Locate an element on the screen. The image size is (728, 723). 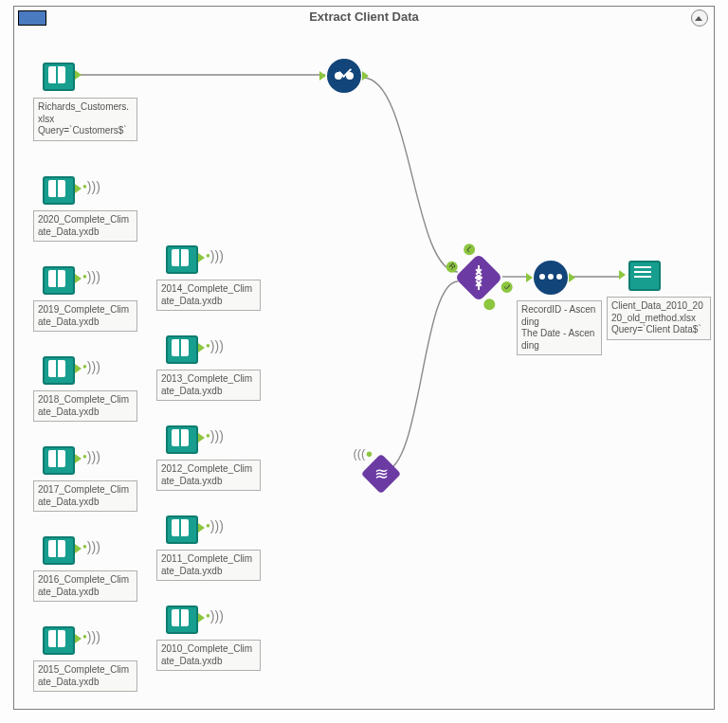
join-anchor-out is located at coordinates (489, 305).